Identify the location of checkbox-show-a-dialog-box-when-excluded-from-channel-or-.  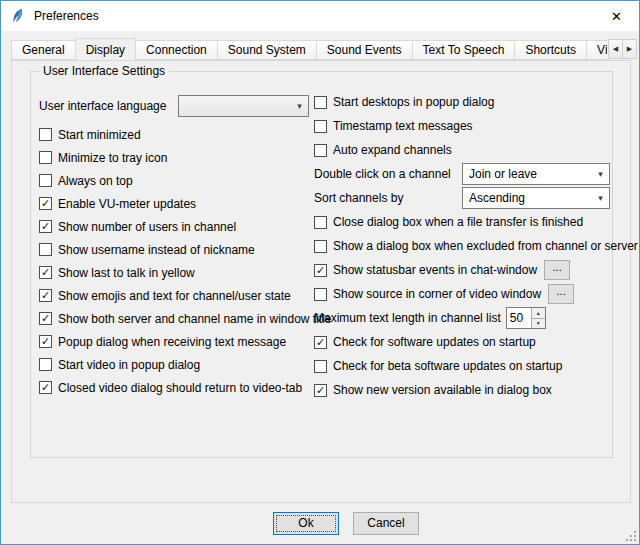
(320, 246).